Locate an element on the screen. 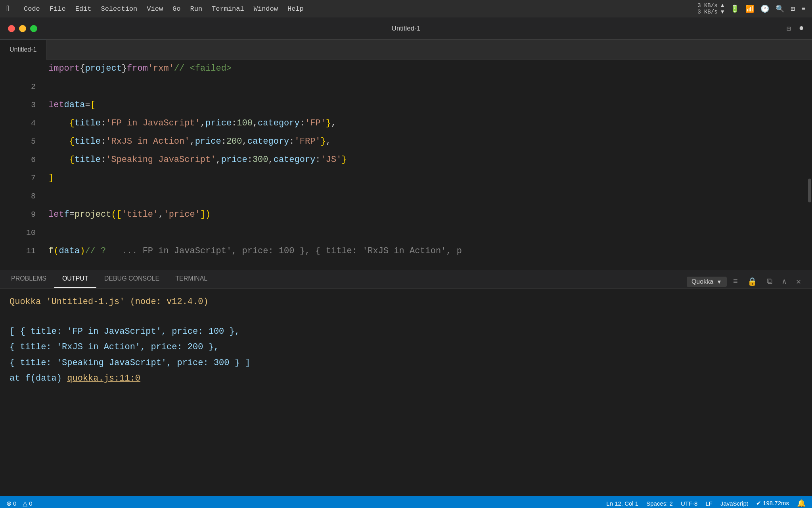 This screenshot has height=508, width=812. cursor-position: Ln 12, Col 1 is located at coordinates (622, 503).